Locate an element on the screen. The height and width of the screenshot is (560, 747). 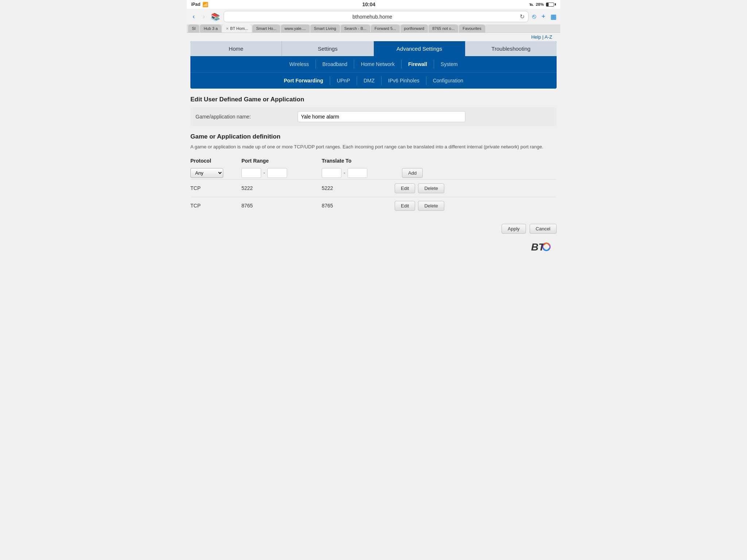
edit-section: Edit User Defined Game or Application Ga… is located at coordinates (374, 111).